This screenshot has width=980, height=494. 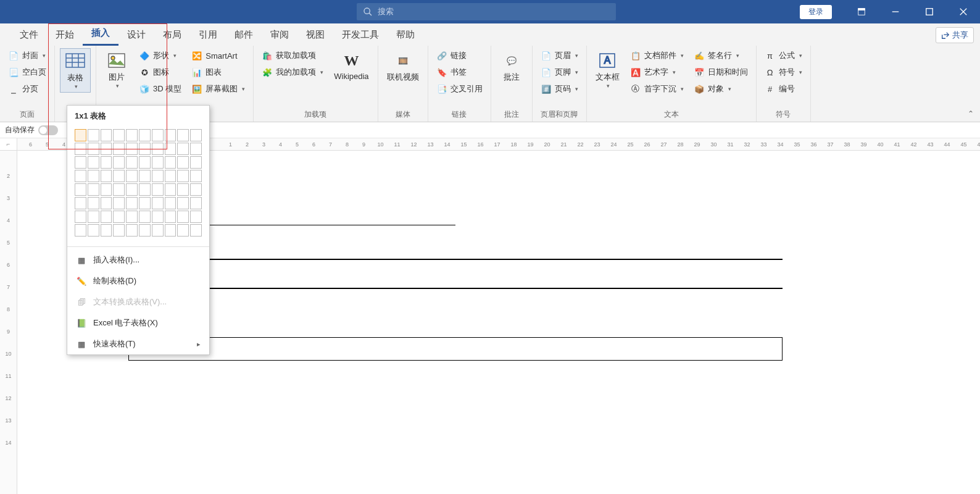 I want to click on blank-page-button: 📃空白页, so click(x=27, y=72).